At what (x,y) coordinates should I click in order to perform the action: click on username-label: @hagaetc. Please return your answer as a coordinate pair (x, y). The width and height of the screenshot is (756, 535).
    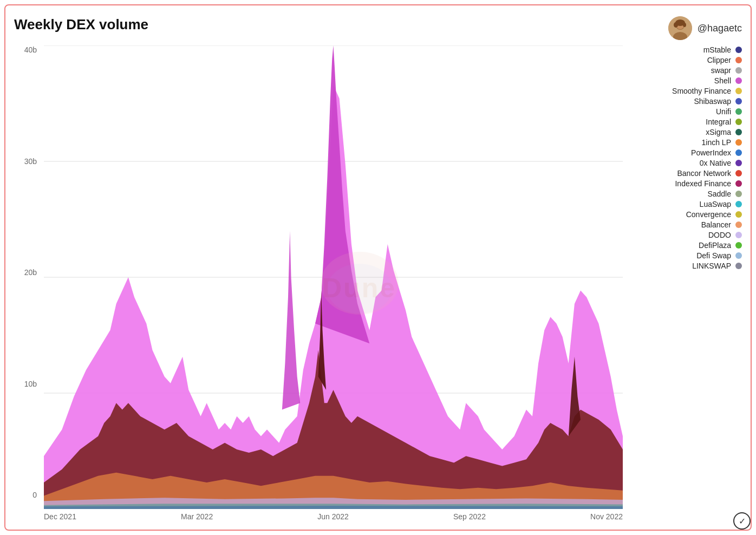
    Looking at the image, I should click on (720, 28).